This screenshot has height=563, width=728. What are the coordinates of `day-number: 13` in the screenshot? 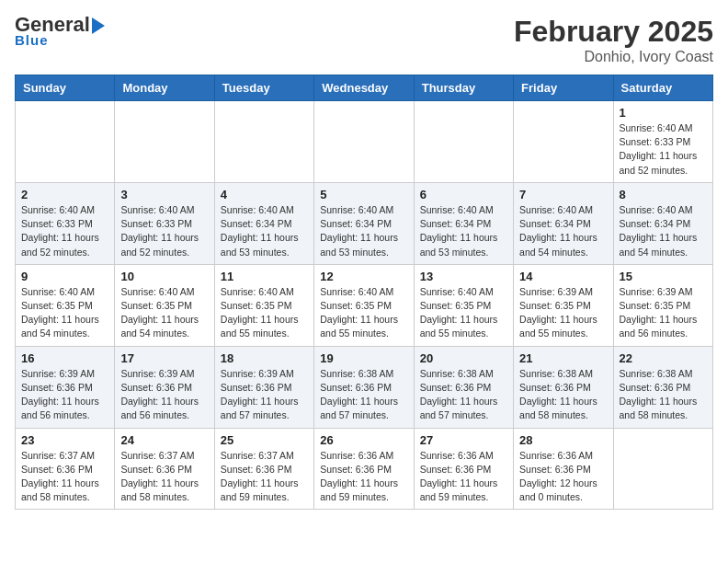 It's located at (463, 276).